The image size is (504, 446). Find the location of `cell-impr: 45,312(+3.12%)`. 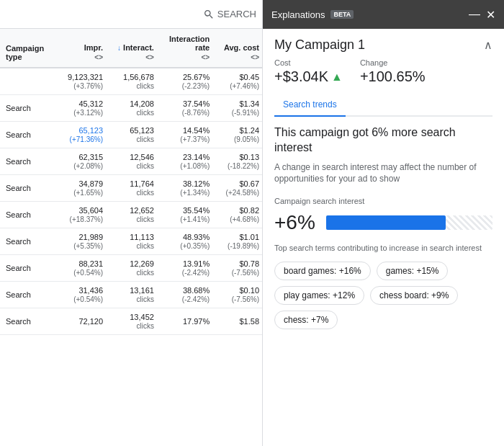

cell-impr: 45,312(+3.12%) is located at coordinates (81, 108).